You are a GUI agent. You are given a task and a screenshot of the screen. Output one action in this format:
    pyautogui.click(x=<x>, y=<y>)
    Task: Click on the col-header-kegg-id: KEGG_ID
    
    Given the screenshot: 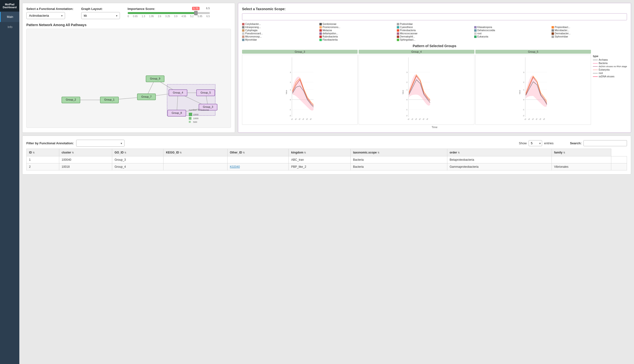 What is the action you would take?
    pyautogui.click(x=196, y=153)
    